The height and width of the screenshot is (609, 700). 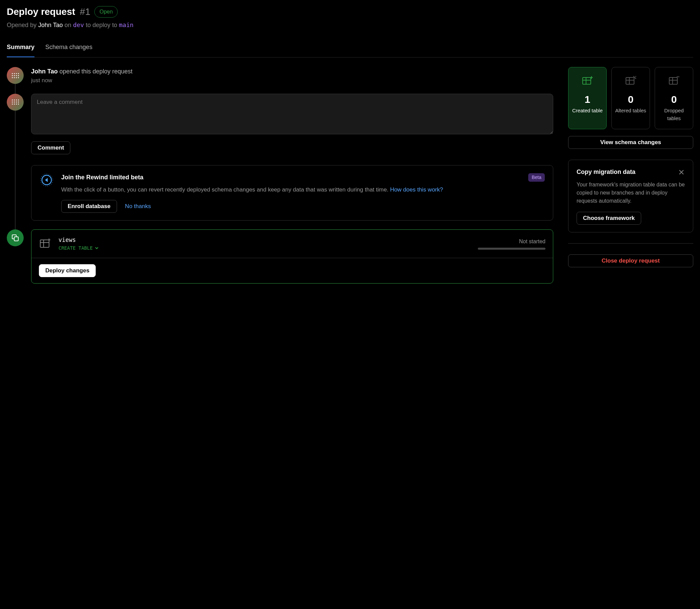 I want to click on target-branch: main, so click(x=126, y=25).